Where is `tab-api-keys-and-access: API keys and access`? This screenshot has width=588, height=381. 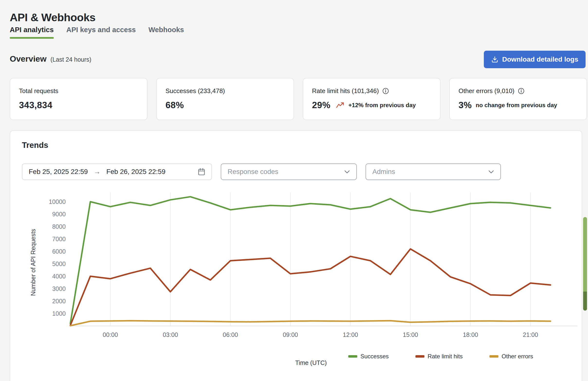
tab-api-keys-and-access: API keys and access is located at coordinates (101, 32).